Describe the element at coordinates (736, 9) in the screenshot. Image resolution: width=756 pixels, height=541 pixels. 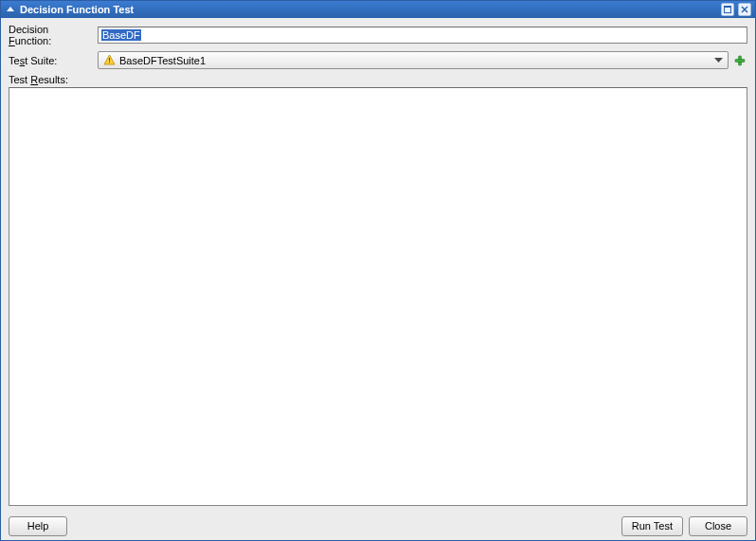
I see `window-controls` at that location.